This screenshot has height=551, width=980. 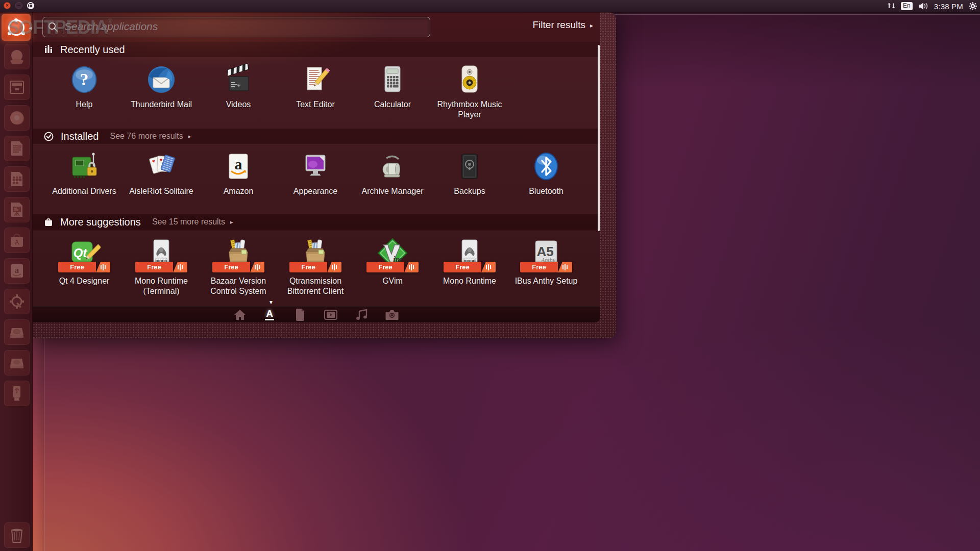 What do you see at coordinates (151, 136) in the screenshot?
I see `see-more-installed: See 76 more results ▸` at bounding box center [151, 136].